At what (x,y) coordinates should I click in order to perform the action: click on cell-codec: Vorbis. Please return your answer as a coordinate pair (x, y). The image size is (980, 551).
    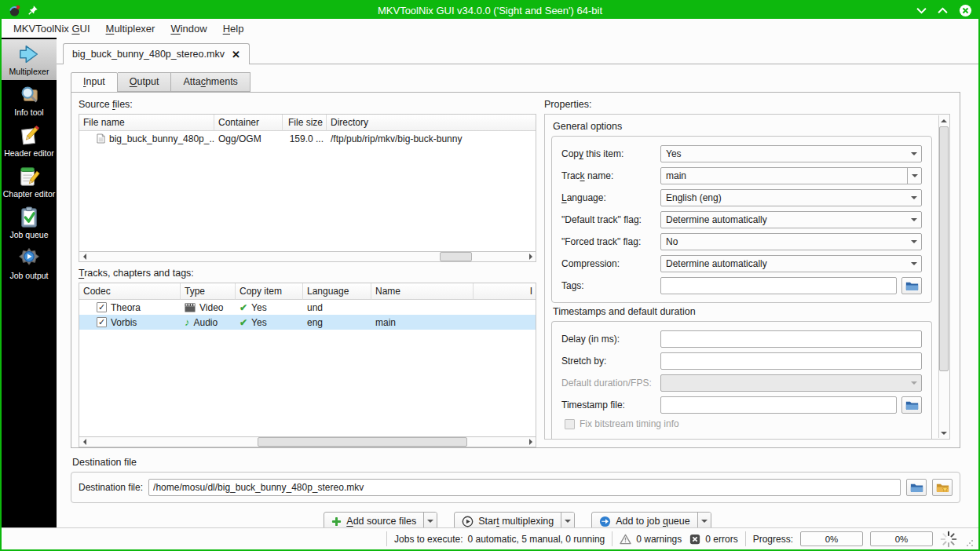
    Looking at the image, I should click on (124, 323).